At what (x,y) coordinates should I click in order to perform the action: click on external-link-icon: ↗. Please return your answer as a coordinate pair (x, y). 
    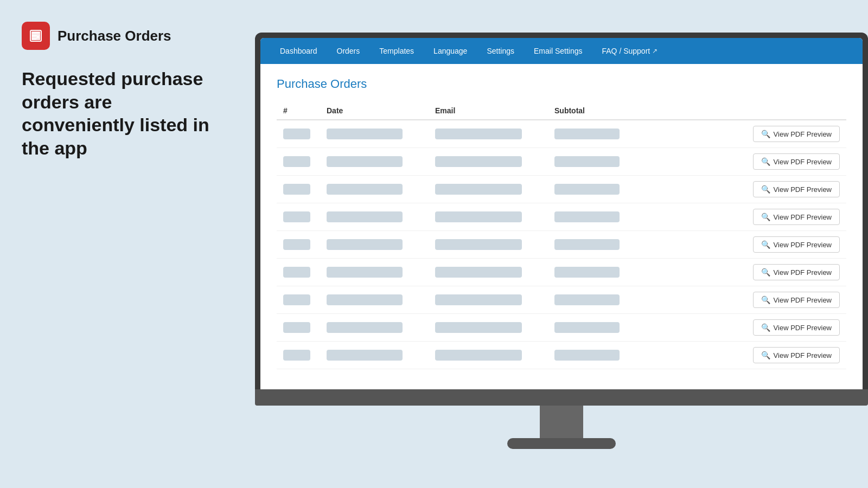
    Looking at the image, I should click on (655, 51).